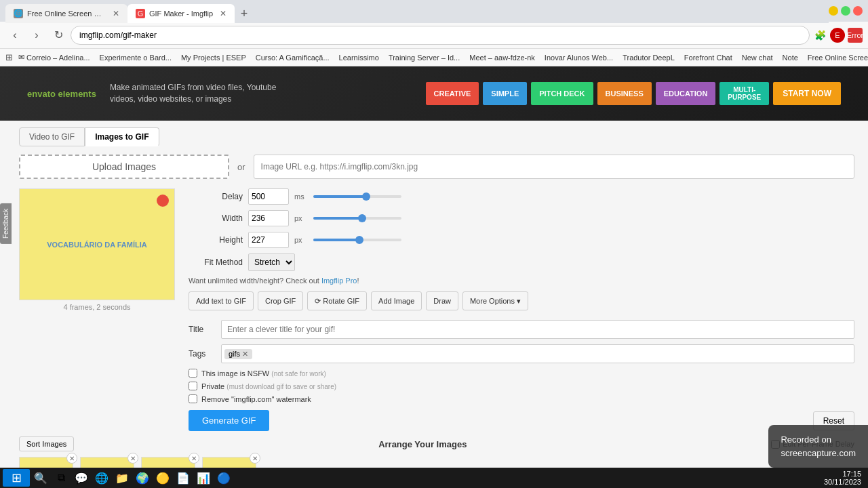 The height and width of the screenshot is (488, 868). What do you see at coordinates (41, 478) in the screenshot?
I see `taskbar-search: 🔍` at bounding box center [41, 478].